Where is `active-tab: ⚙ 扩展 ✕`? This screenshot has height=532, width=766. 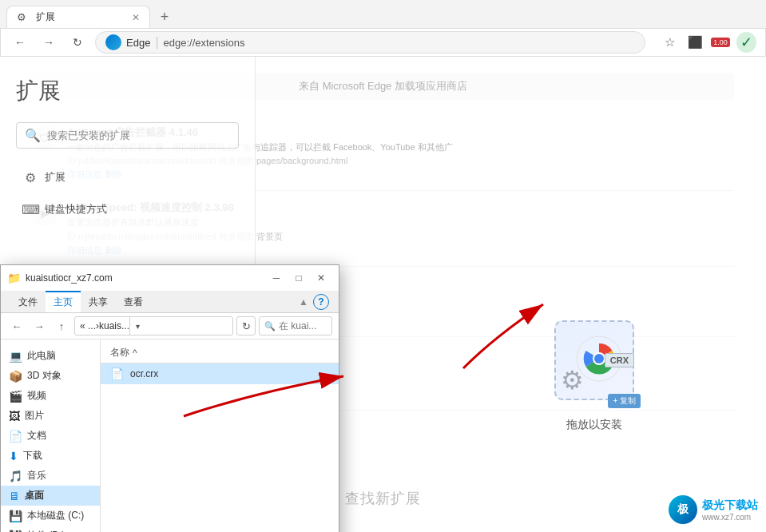
active-tab: ⚙ 扩展 ✕ is located at coordinates (78, 17).